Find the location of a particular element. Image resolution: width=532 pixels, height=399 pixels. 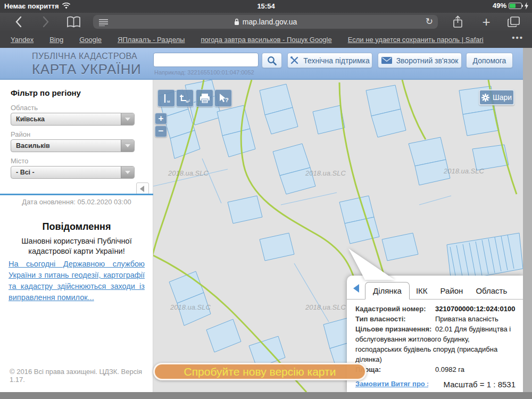

parcel-info-panel: Ділянка ІКК Район Область Кадастровий но… is located at coordinates (435, 334).